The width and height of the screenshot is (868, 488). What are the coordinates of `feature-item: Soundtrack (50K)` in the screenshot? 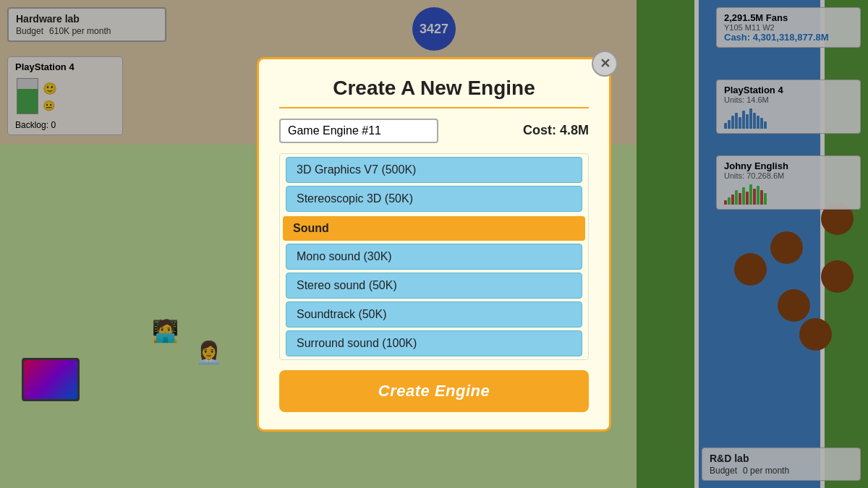 It's located at (434, 314).